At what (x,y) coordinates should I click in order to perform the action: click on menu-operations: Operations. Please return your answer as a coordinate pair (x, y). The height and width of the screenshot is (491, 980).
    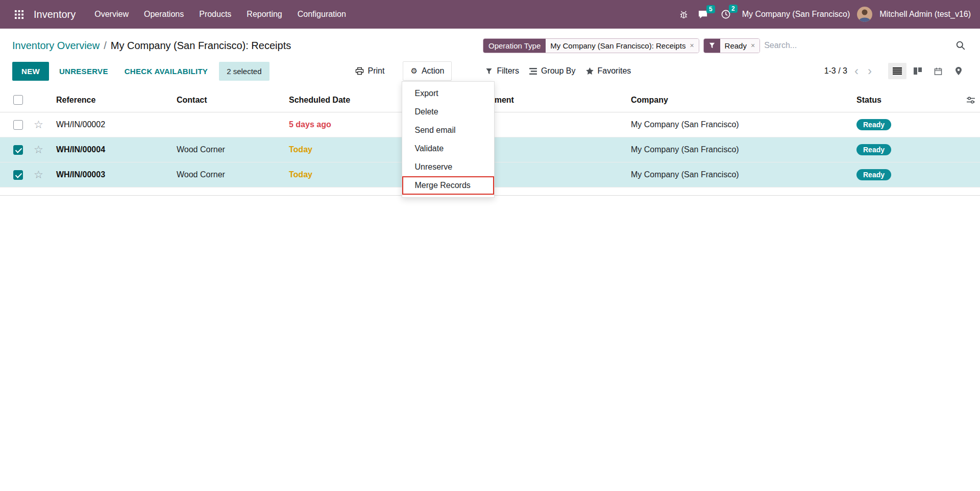
    Looking at the image, I should click on (164, 14).